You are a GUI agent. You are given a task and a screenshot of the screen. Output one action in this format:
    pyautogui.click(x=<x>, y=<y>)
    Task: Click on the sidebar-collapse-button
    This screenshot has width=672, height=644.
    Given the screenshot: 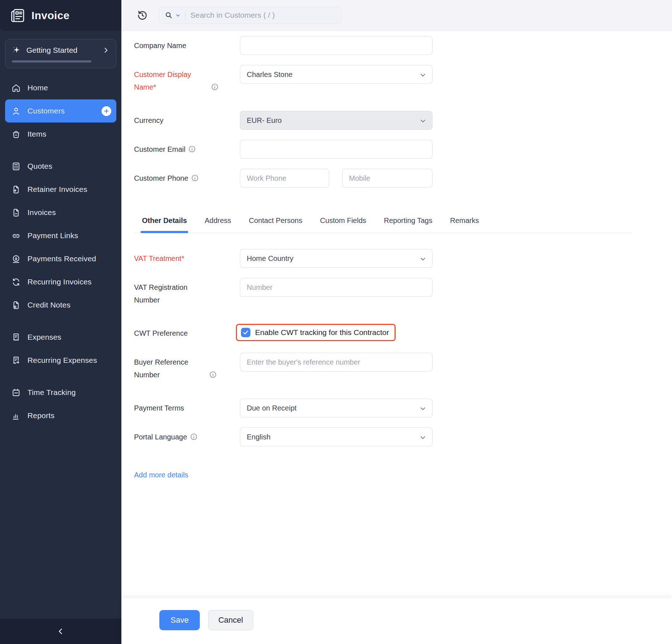 What is the action you would take?
    pyautogui.click(x=61, y=631)
    